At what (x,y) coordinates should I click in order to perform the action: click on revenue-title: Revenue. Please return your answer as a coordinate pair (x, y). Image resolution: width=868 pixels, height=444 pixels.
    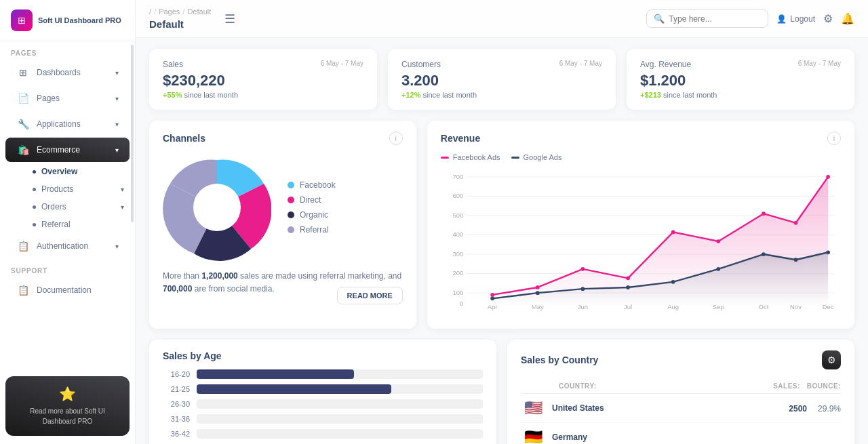
    Looking at the image, I should click on (460, 138).